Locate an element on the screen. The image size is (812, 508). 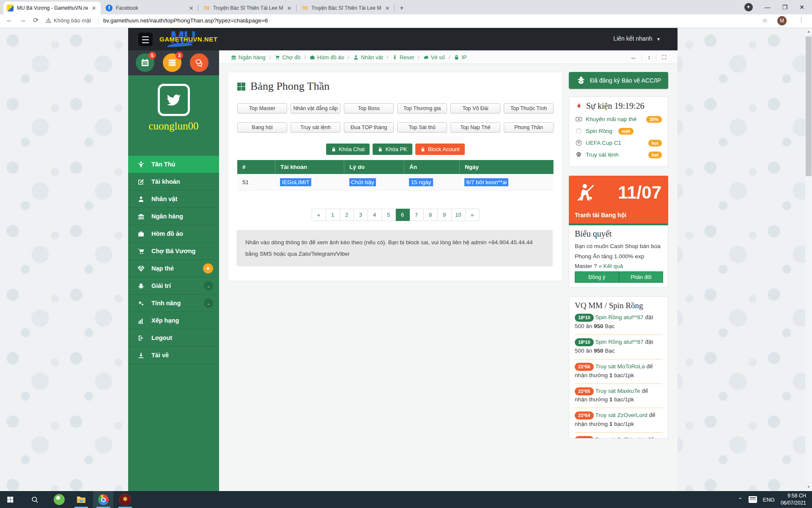
rank-tab-button: Top Võ Đài is located at coordinates (475, 108).